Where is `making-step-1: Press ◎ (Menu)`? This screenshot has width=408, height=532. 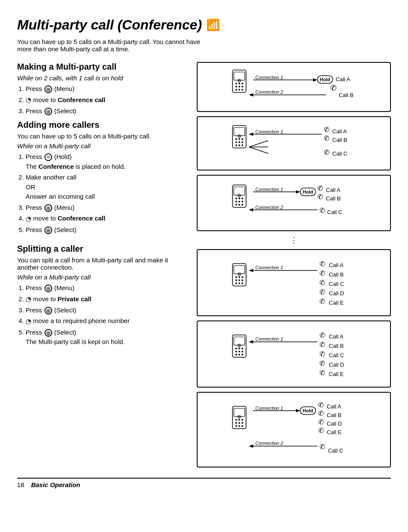 making-step-1: Press ◎ (Menu) is located at coordinates (107, 89).